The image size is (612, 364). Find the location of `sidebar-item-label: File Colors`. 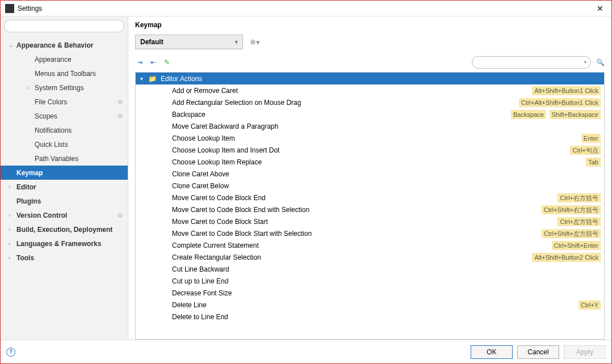

sidebar-item-label: File Colors is located at coordinates (76, 102).